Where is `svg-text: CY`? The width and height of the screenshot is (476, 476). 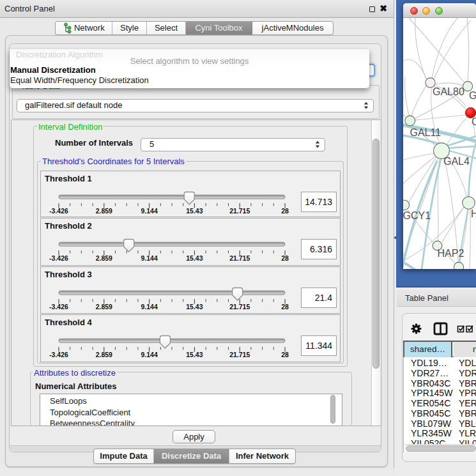
svg-text: CY is located at coordinates (474, 121).